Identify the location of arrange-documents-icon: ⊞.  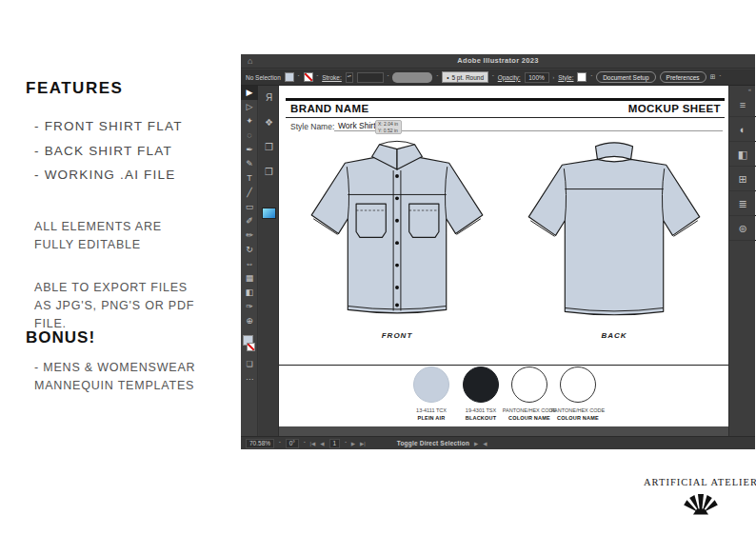
(713, 77).